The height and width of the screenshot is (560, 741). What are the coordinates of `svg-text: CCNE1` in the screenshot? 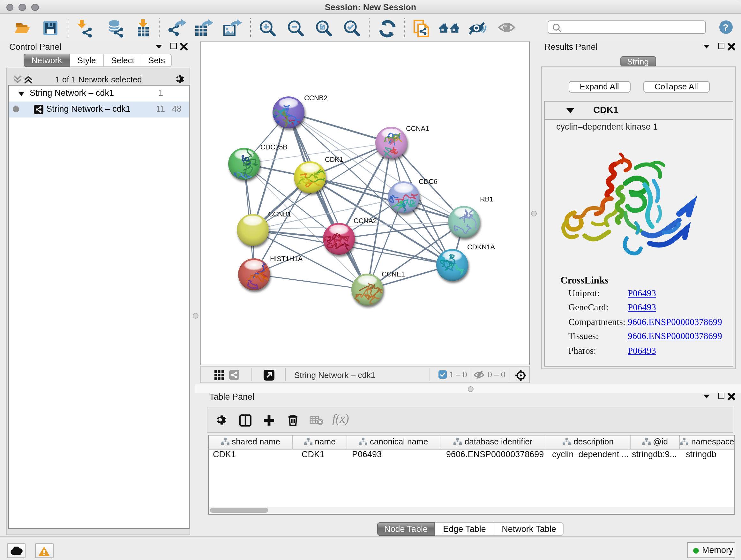 It's located at (393, 274).